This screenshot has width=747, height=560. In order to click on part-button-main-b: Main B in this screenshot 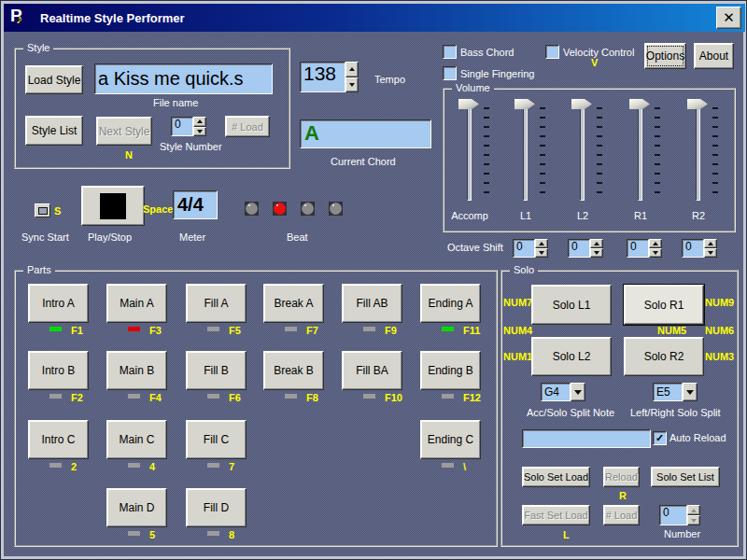, I will do `click(136, 371)`.